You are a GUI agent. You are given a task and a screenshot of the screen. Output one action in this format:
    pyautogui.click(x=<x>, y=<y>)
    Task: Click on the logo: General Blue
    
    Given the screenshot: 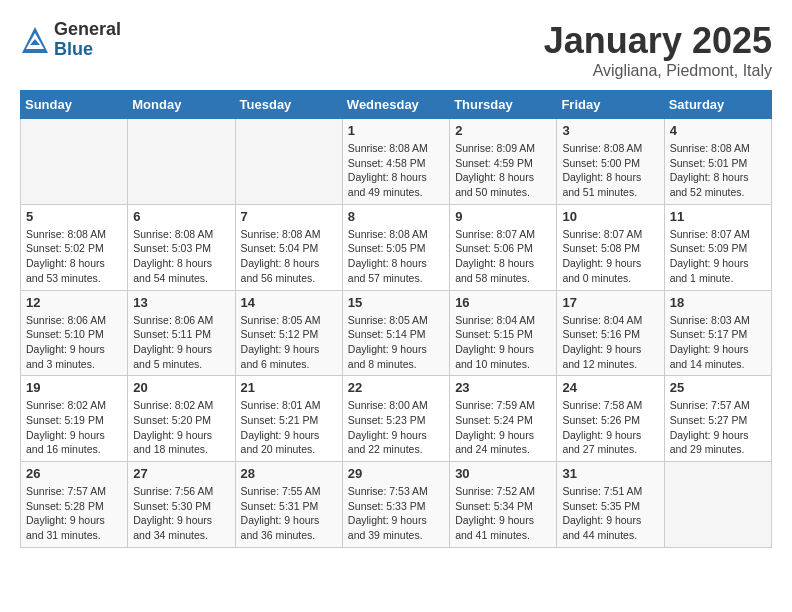 What is the action you would take?
    pyautogui.click(x=70, y=40)
    